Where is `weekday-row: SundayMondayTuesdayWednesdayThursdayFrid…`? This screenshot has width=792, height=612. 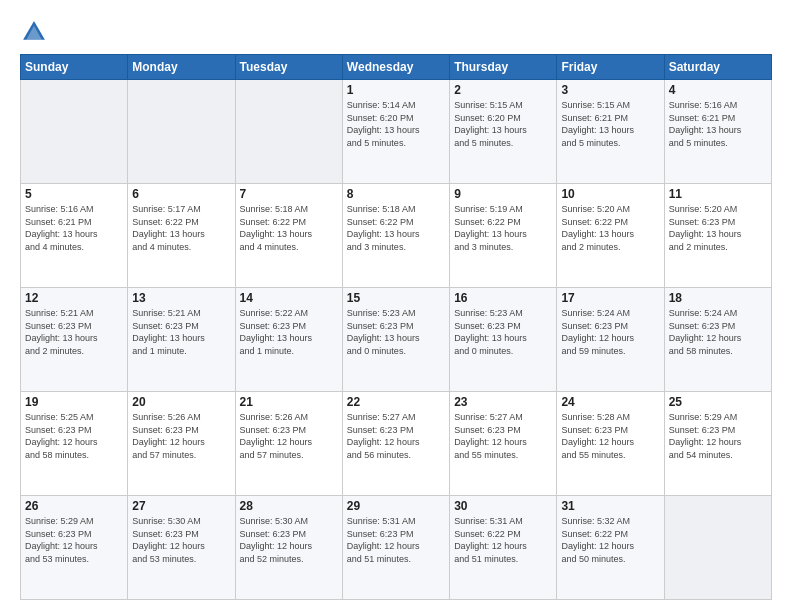
weekday-row: SundayMondayTuesdayWednesdayThursdayFrid… is located at coordinates (396, 68).